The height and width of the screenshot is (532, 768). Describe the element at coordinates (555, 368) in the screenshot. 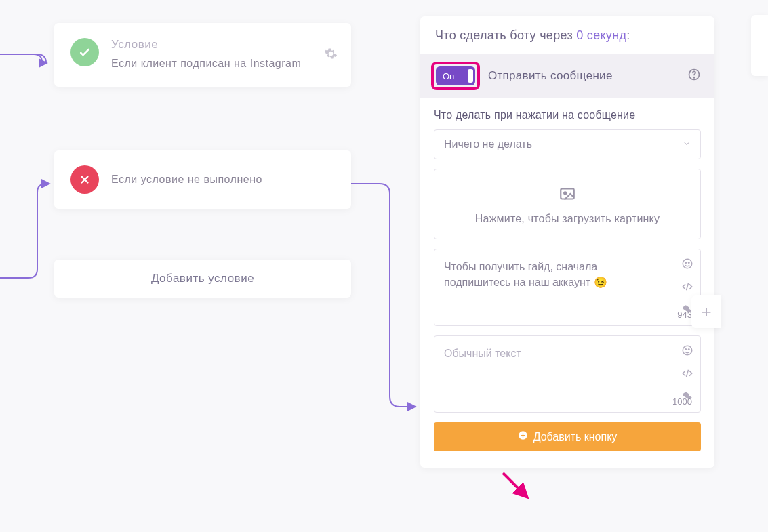

I see `message-placeholder-2: Обычный текст` at that location.